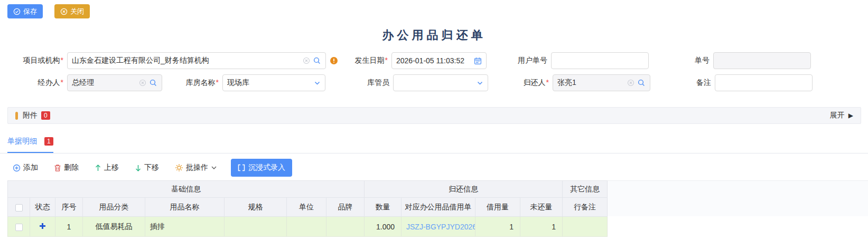 This screenshot has width=868, height=250. What do you see at coordinates (19, 227) in the screenshot?
I see `row-checkbox` at bounding box center [19, 227].